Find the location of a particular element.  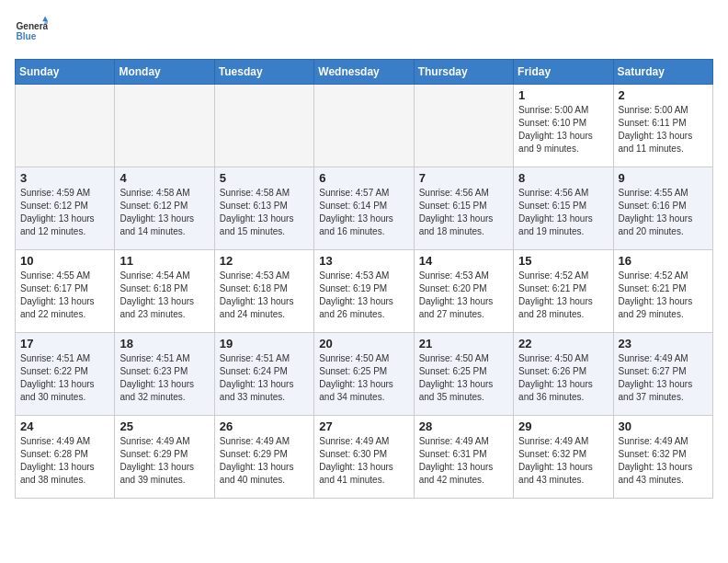

calendar-cell: 4Sunrise: 4:58 AM Sunset: 6:12 PM Daylig… is located at coordinates (165, 209).